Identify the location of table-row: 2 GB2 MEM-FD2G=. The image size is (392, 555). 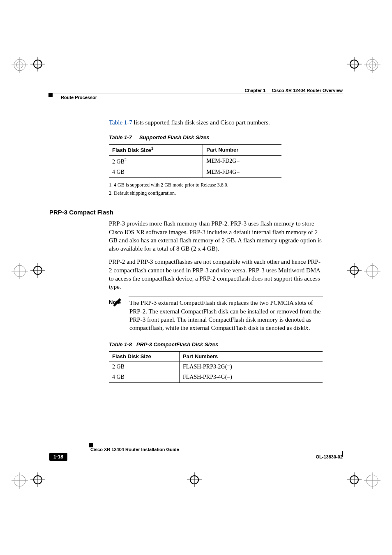
(195, 161).